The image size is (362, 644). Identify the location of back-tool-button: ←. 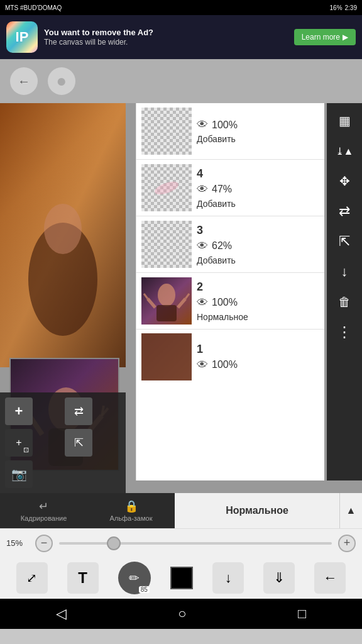
(330, 578).